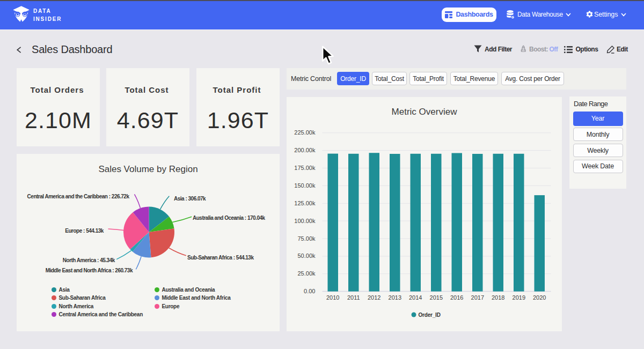 This screenshot has height=349, width=644. Describe the element at coordinates (309, 291) in the screenshot. I see `svg-text: 0.00` at that location.